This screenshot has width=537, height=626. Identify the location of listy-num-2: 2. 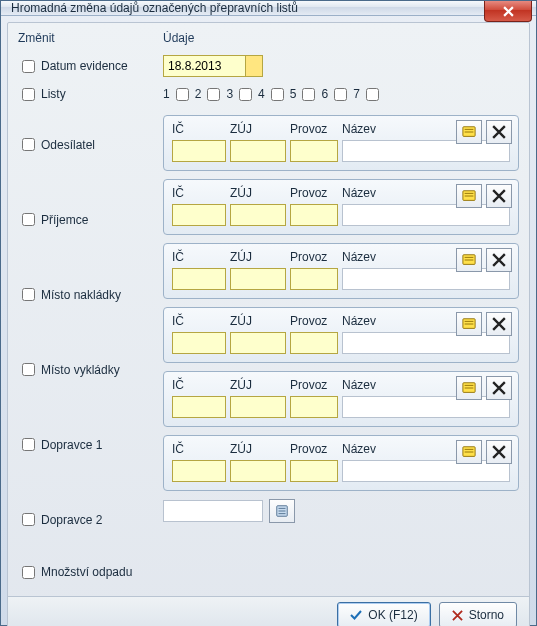
(198, 94).